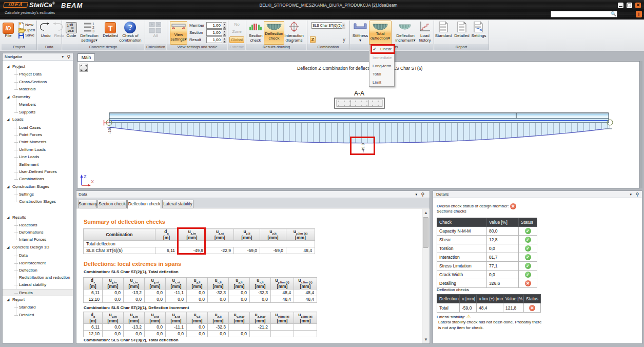  Describe the element at coordinates (359, 93) in the screenshot. I see `svg-text: A-A` at that location.